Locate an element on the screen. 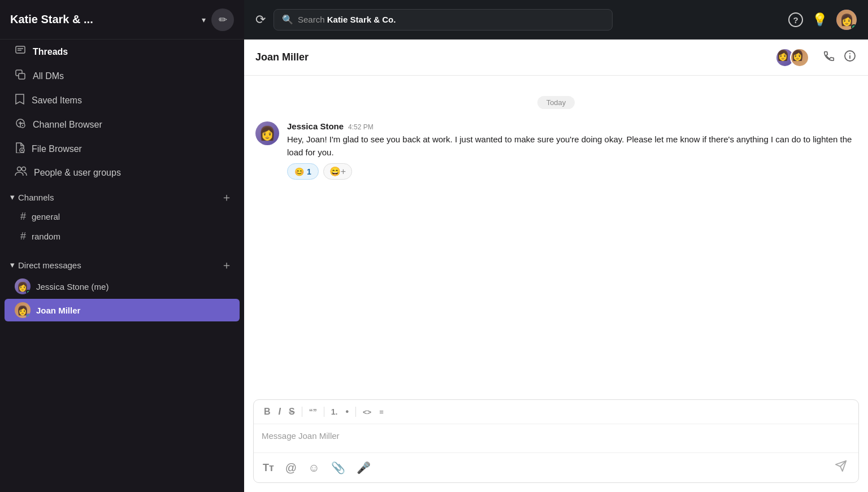  italic-button: I is located at coordinates (280, 412).